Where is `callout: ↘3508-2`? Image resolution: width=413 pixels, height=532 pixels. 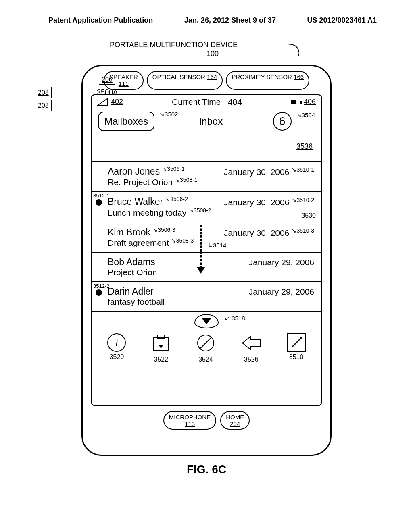
callout: ↘3508-2 is located at coordinates (200, 210).